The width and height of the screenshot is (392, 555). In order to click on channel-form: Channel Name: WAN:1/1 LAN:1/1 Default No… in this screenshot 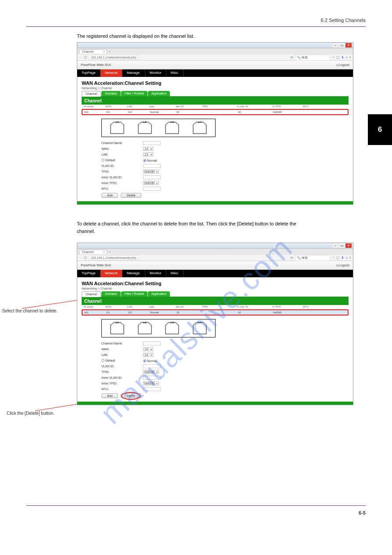, I will do `click(225, 169)`.